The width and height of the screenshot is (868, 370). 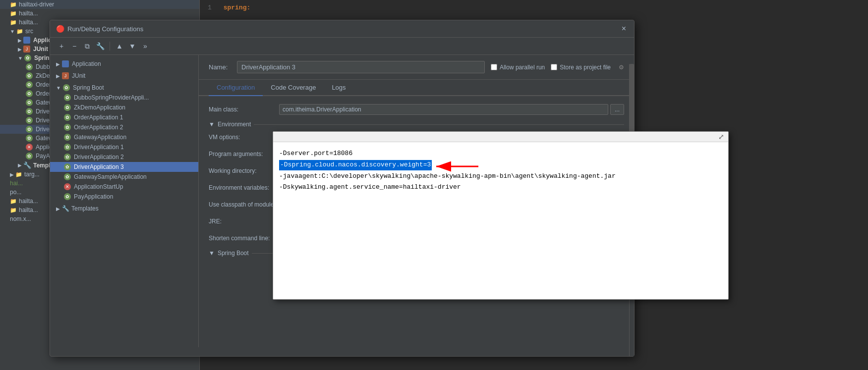 I want to click on remove-config-button: −, so click(x=74, y=46).